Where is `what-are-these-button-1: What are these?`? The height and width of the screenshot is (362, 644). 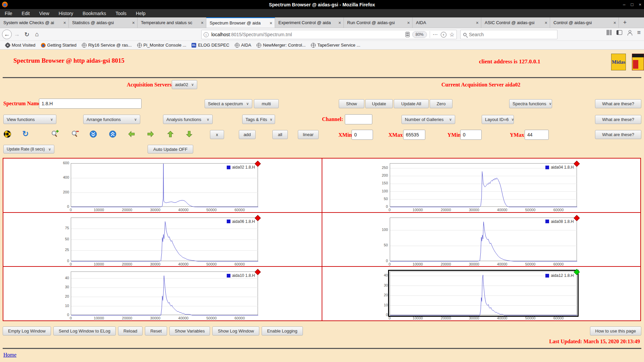 what-are-these-button-1: What are these? is located at coordinates (618, 104).